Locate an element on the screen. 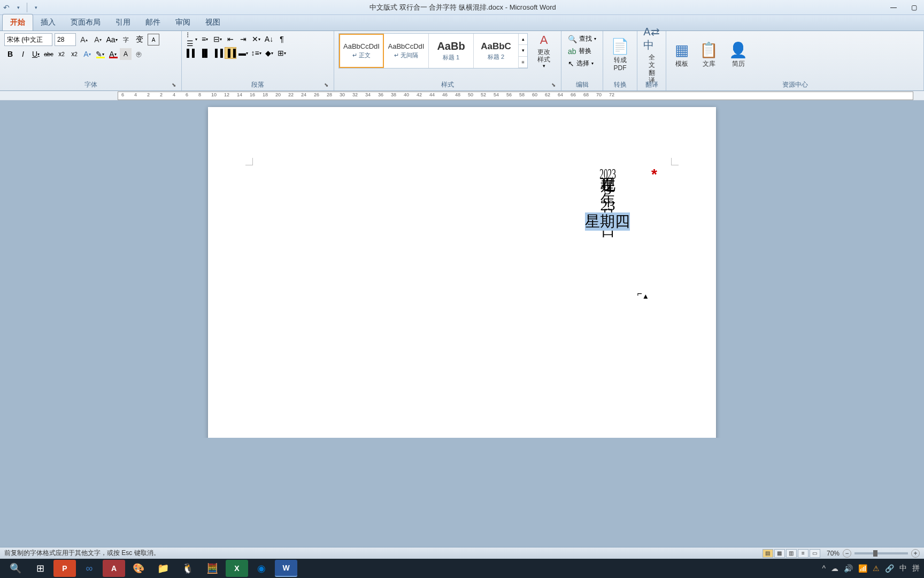  web-layout-view: ▥ is located at coordinates (791, 553).